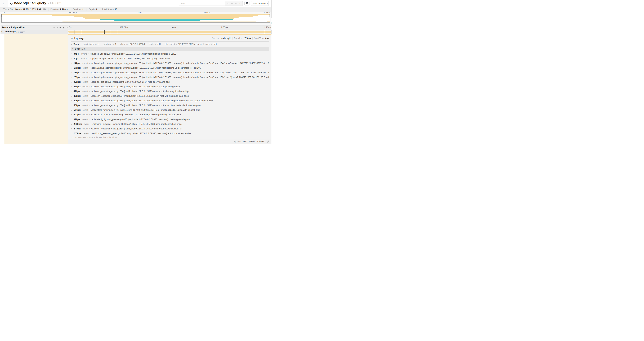 This screenshot has height=341, width=644. What do you see at coordinates (73, 13) in the screenshot?
I see `minimap-tick-label: 697.75μs` at bounding box center [73, 13].